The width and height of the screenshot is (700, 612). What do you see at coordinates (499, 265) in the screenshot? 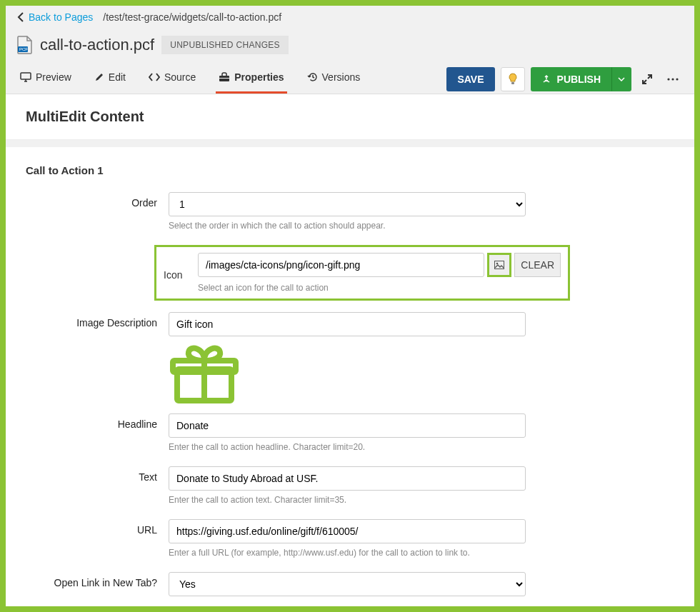
I see `icon-picker-button` at bounding box center [499, 265].